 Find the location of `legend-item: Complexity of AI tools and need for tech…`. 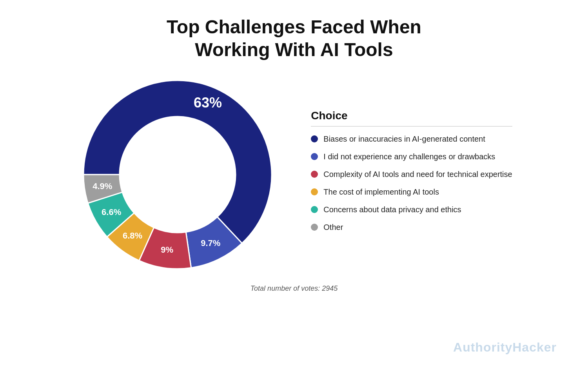

legend-item: Complexity of AI tools and need for tech… is located at coordinates (412, 174).